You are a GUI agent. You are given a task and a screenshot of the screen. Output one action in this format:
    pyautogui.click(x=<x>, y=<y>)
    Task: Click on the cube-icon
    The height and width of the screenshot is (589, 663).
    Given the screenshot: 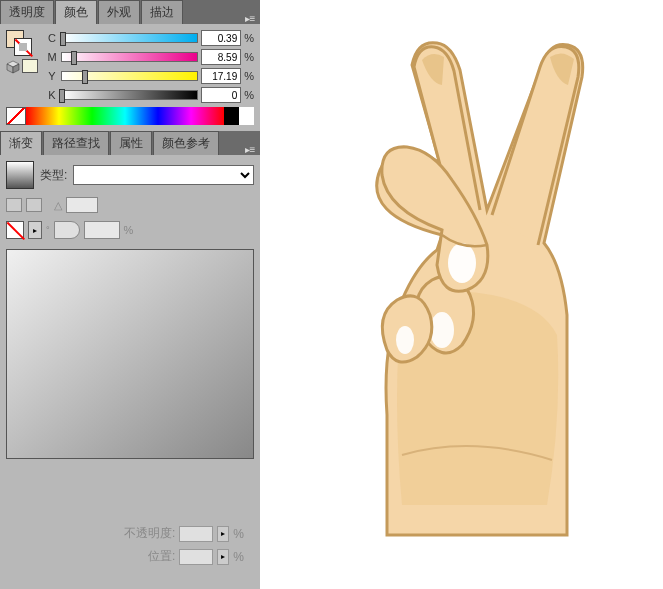 What is the action you would take?
    pyautogui.click(x=13, y=67)
    